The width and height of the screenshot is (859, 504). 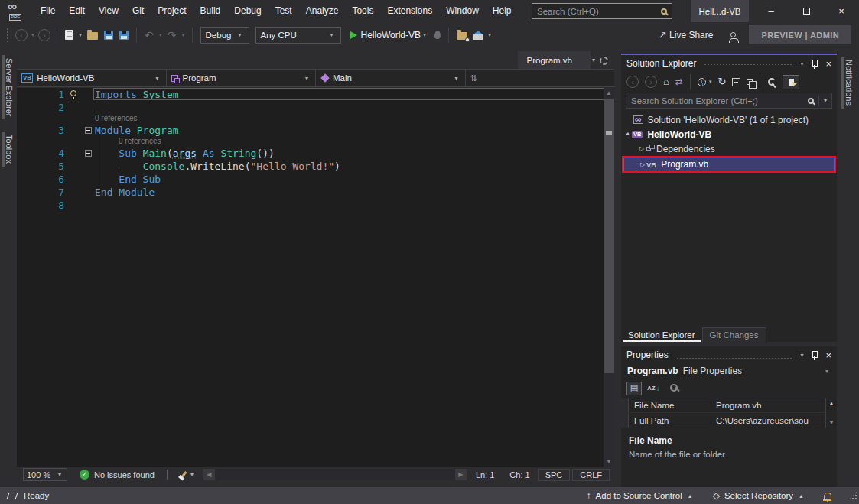 What do you see at coordinates (462, 35) in the screenshot?
I see `find-in-files-button` at bounding box center [462, 35].